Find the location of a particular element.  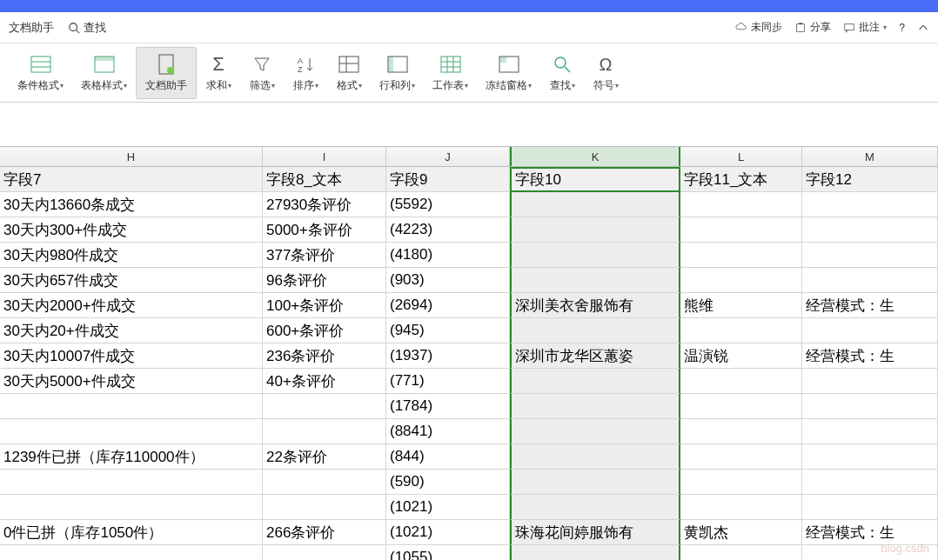

cell: 温演锐 is located at coordinates (741, 357).